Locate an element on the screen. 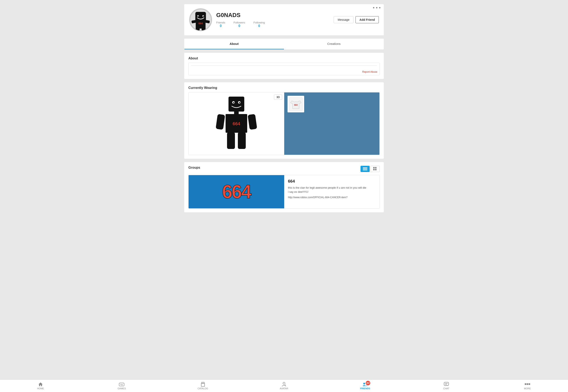 The width and height of the screenshot is (568, 392). tab-about: About is located at coordinates (234, 44).